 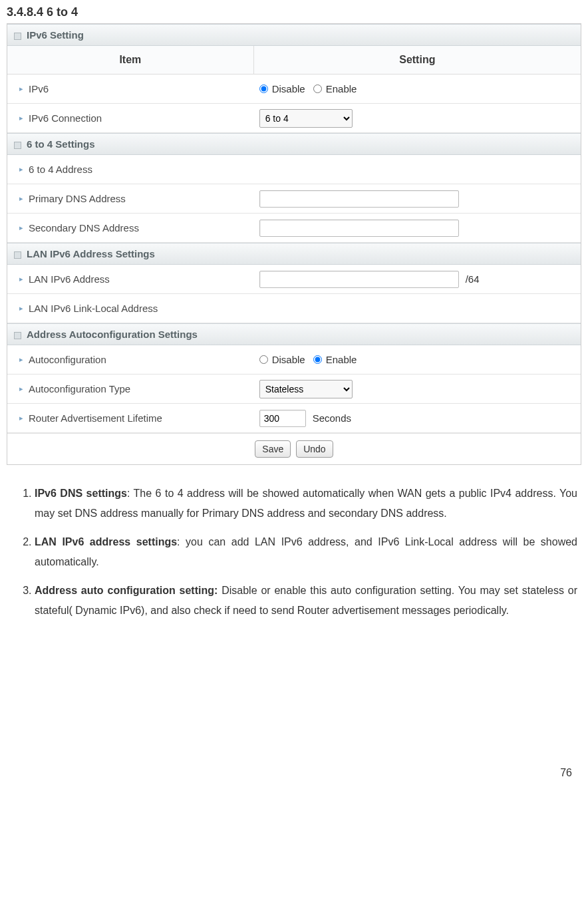 What do you see at coordinates (359, 279) in the screenshot?
I see `lan-ipv6-address-input` at bounding box center [359, 279].